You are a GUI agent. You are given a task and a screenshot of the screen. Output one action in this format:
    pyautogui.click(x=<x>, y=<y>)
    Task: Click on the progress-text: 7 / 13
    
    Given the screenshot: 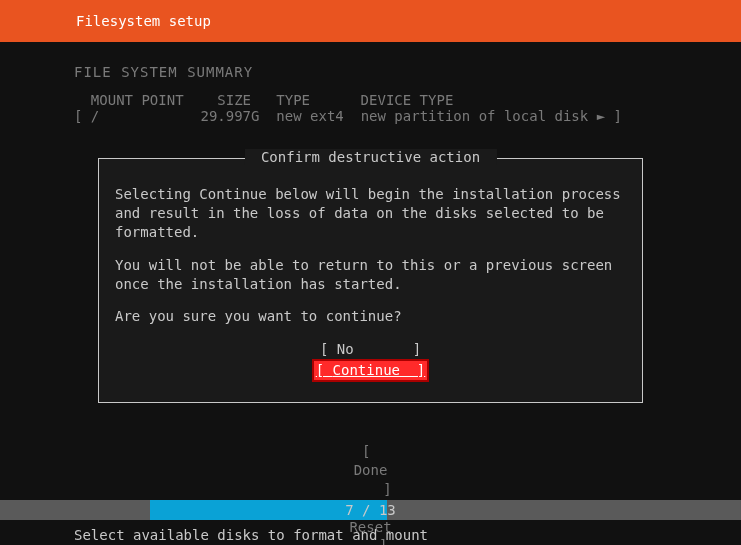 What is the action you would take?
    pyautogui.click(x=370, y=510)
    